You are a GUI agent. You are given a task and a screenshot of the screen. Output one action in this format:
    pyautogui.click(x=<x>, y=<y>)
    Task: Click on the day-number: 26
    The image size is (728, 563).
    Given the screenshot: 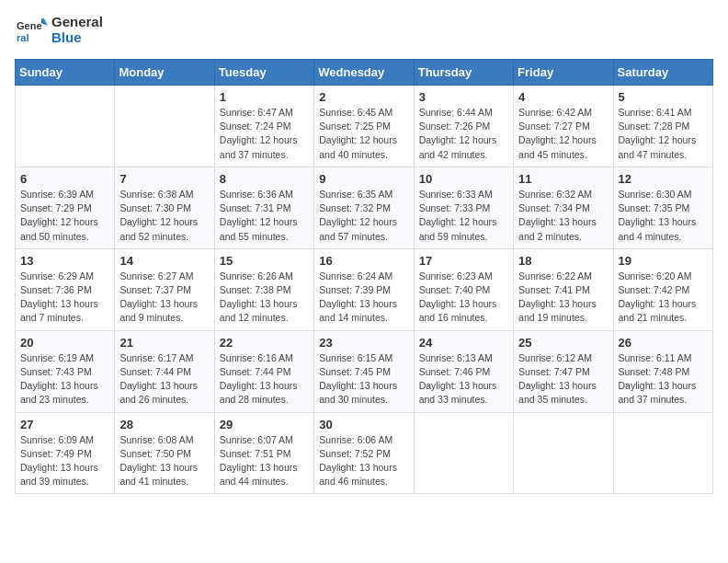 What is the action you would take?
    pyautogui.click(x=664, y=342)
    